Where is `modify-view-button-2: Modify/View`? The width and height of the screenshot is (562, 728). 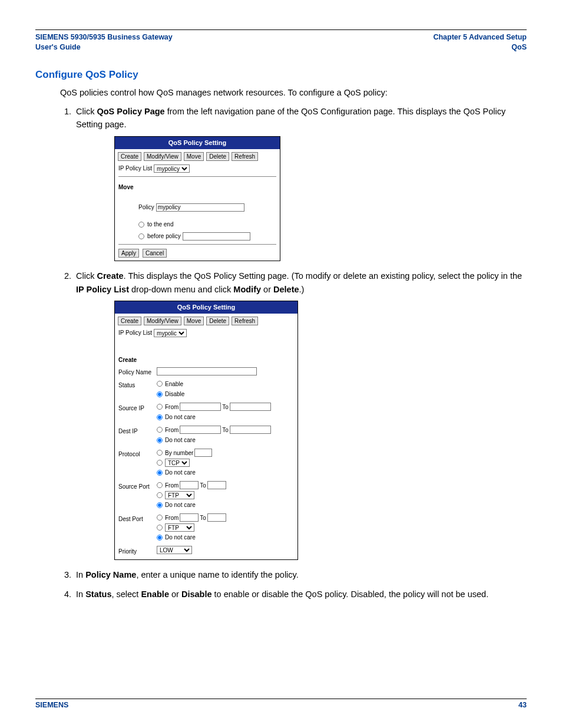
modify-view-button-2: Modify/View is located at coordinates (163, 321).